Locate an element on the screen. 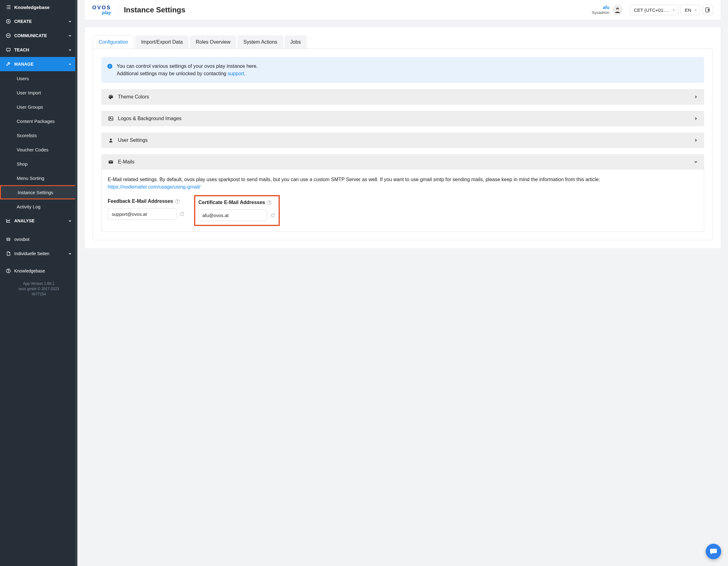 The image size is (728, 566). accordion-theme-colors: Theme Colors is located at coordinates (403, 97).